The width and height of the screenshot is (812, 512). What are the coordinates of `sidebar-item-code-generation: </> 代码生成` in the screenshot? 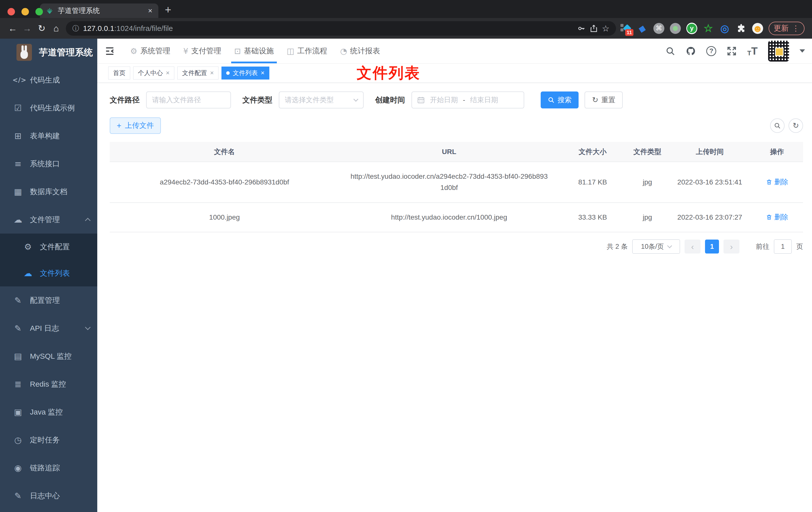 It's located at (49, 80).